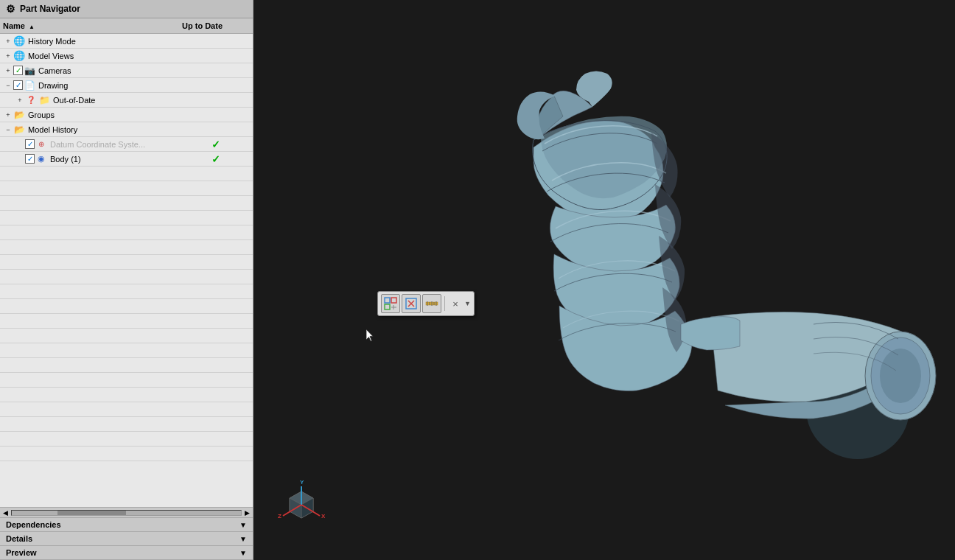  Describe the element at coordinates (216, 159) in the screenshot. I see `body-check: ✓` at that location.